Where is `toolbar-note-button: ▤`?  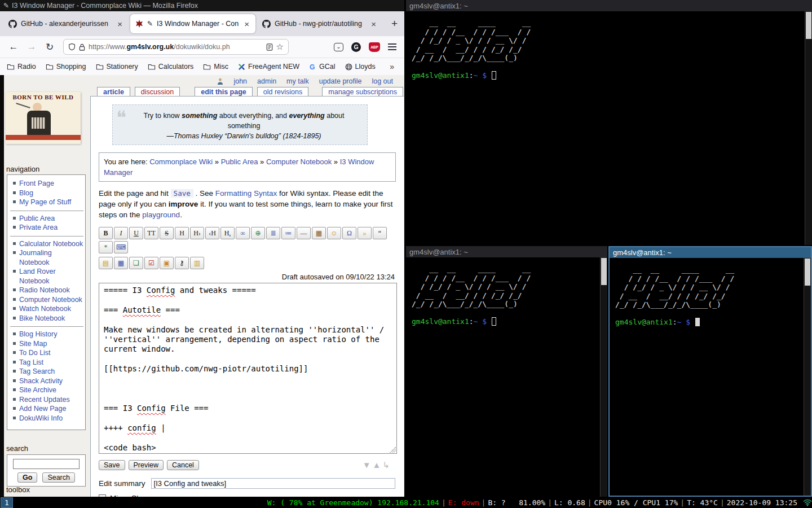 toolbar-note-button: ▤ is located at coordinates (106, 263).